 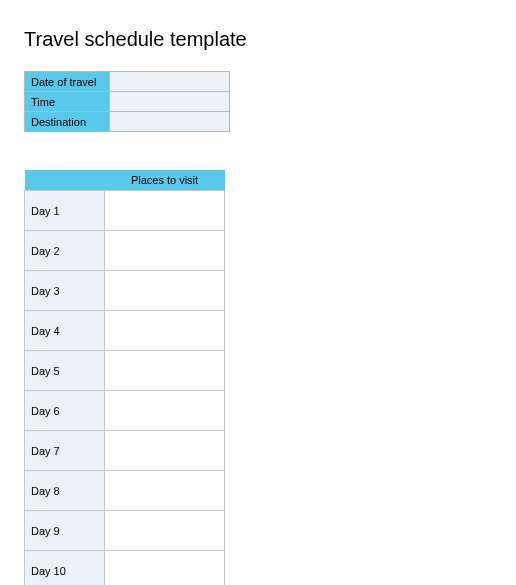 I want to click on schedule-row: Day 2, so click(x=125, y=251).